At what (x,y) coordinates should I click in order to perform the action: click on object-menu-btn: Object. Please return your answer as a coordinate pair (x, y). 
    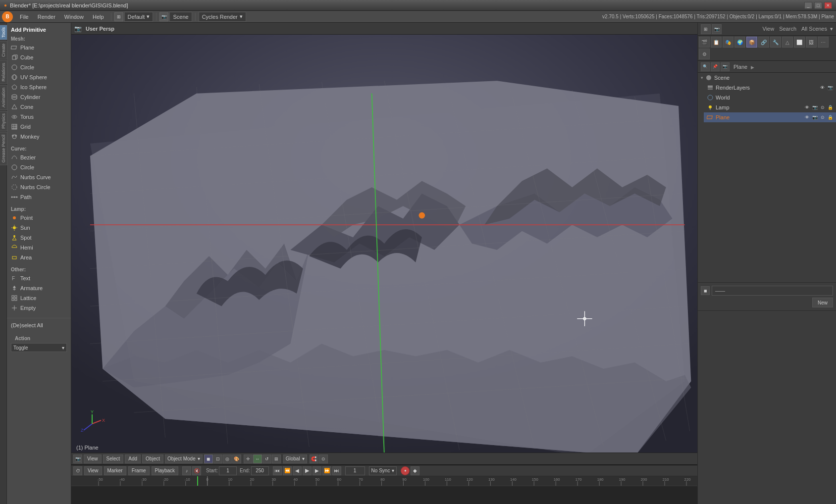
    Looking at the image, I should click on (153, 459).